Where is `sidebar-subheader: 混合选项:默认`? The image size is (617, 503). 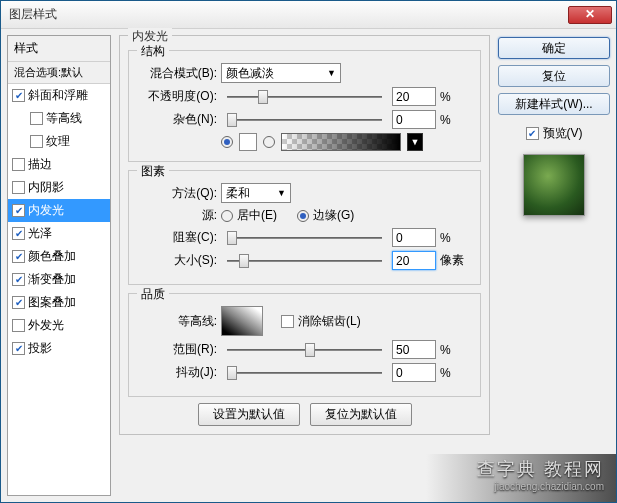
sidebar-subheader: 混合选项:默认 is located at coordinates (59, 73).